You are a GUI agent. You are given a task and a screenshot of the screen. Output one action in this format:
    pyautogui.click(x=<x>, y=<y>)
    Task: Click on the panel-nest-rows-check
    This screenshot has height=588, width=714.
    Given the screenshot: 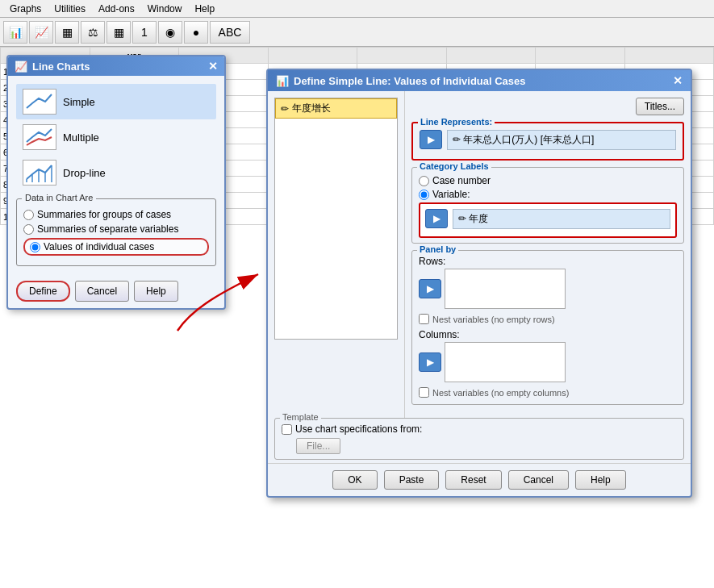 What is the action you would take?
    pyautogui.click(x=424, y=319)
    